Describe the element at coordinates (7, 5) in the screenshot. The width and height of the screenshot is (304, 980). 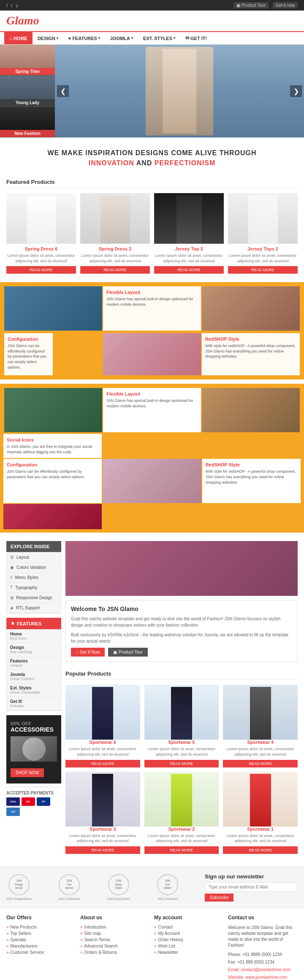
I see `facebook-icon: f` at that location.